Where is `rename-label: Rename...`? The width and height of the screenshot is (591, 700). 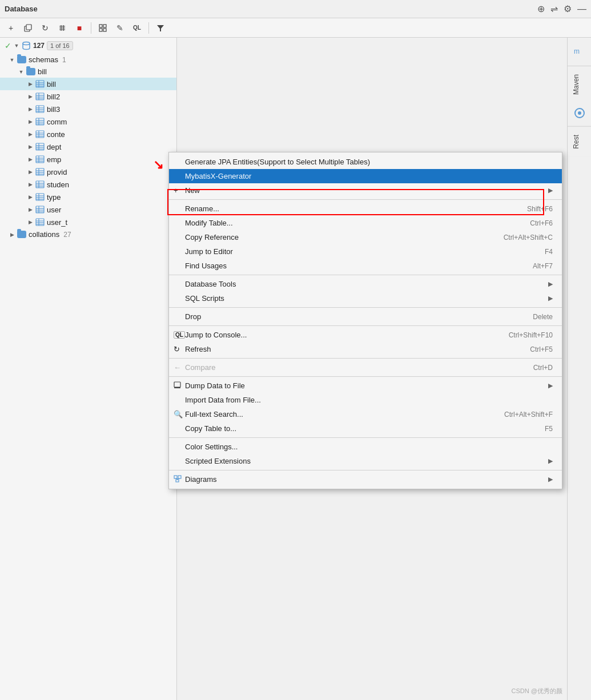
rename-label: Rename... is located at coordinates (202, 209).